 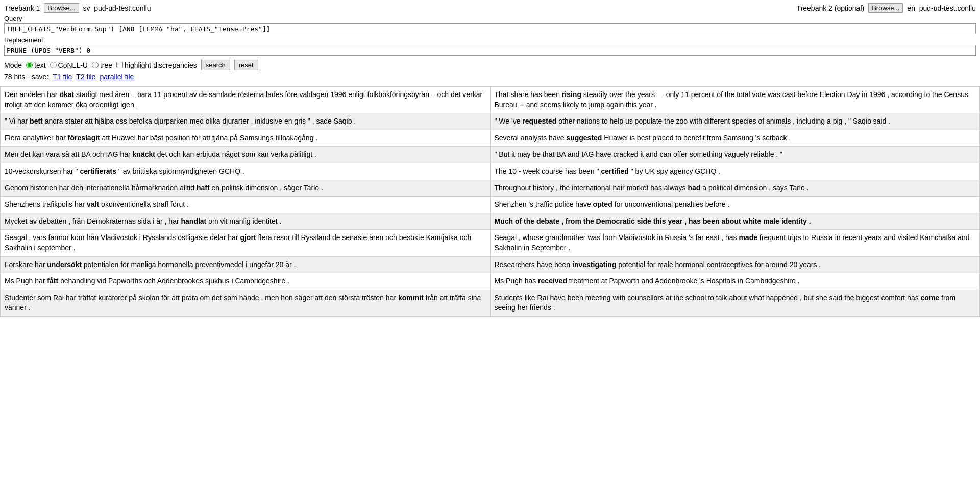 What do you see at coordinates (490, 29) in the screenshot?
I see `query-input` at bounding box center [490, 29].